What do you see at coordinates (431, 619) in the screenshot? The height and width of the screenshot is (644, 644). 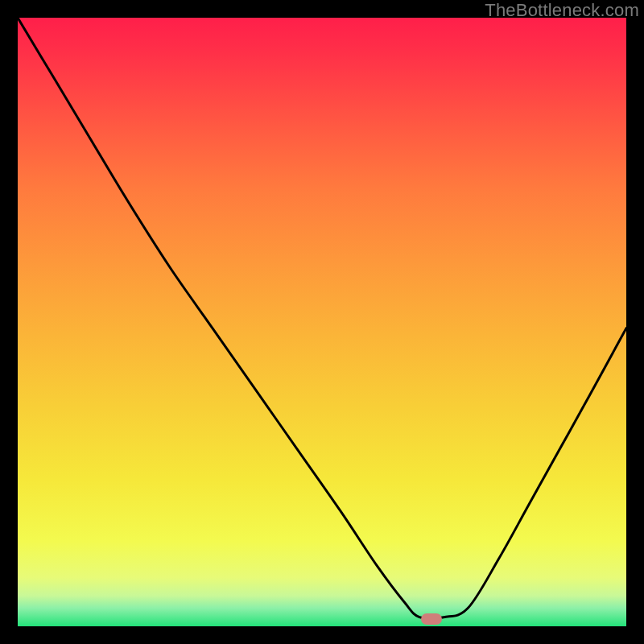 I see `optimal-marker` at bounding box center [431, 619].